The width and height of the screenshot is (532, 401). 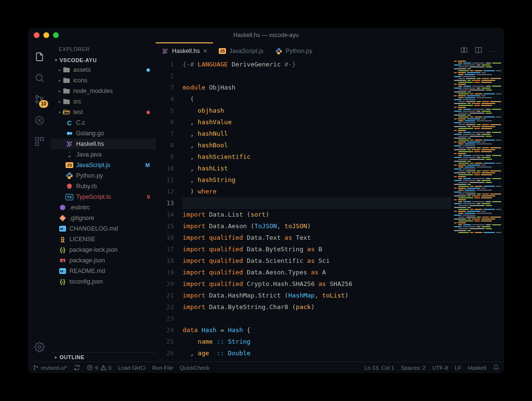 I want to click on tree-item-typescript-ts: TSTypeScript.ts9, so click(x=103, y=197).